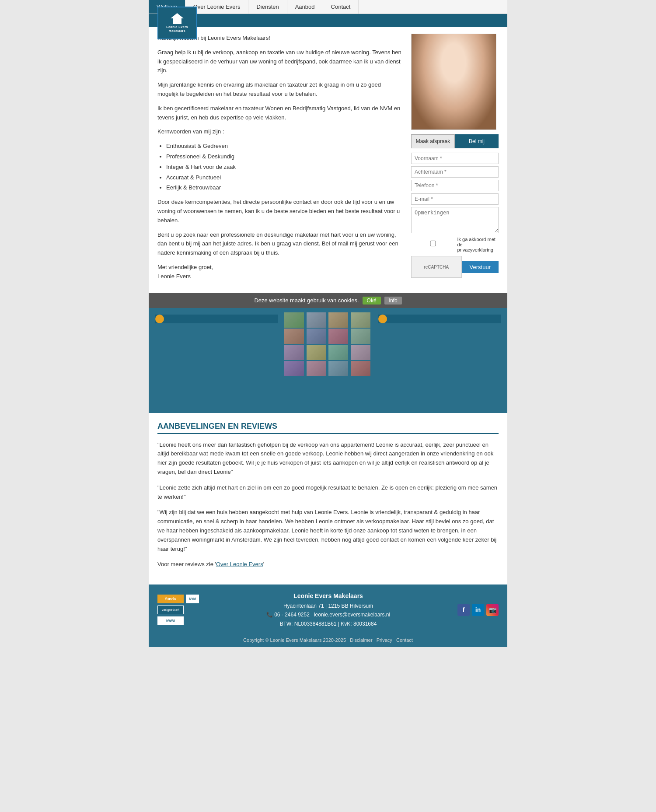 This screenshot has height=812, width=656. I want to click on vastgoedcert-logo: vastgoedcert, so click(171, 610).